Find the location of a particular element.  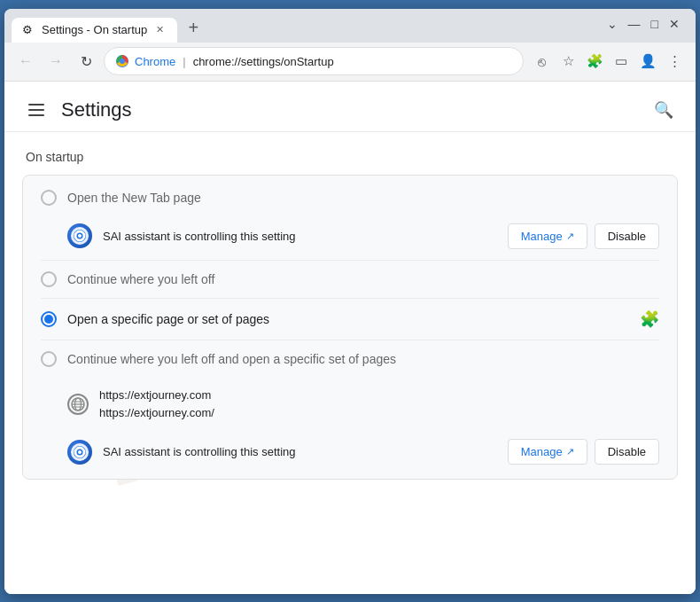

radio-specific is located at coordinates (49, 319).